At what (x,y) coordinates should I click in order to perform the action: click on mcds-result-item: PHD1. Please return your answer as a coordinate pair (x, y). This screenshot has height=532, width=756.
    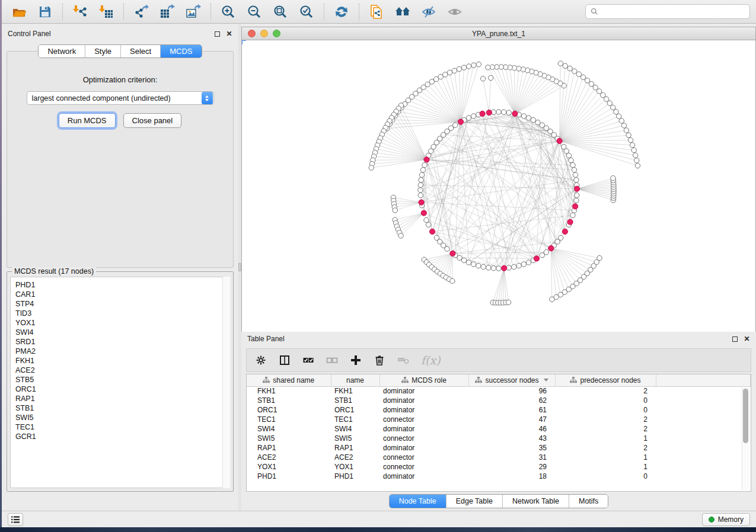
    Looking at the image, I should click on (122, 285).